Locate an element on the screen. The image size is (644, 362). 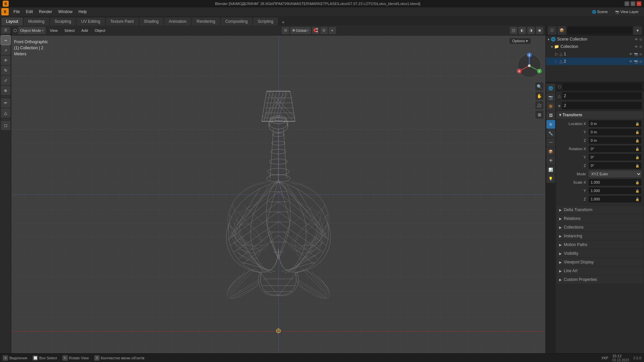
line-art-section: ▶ Line Art is located at coordinates (600, 271).